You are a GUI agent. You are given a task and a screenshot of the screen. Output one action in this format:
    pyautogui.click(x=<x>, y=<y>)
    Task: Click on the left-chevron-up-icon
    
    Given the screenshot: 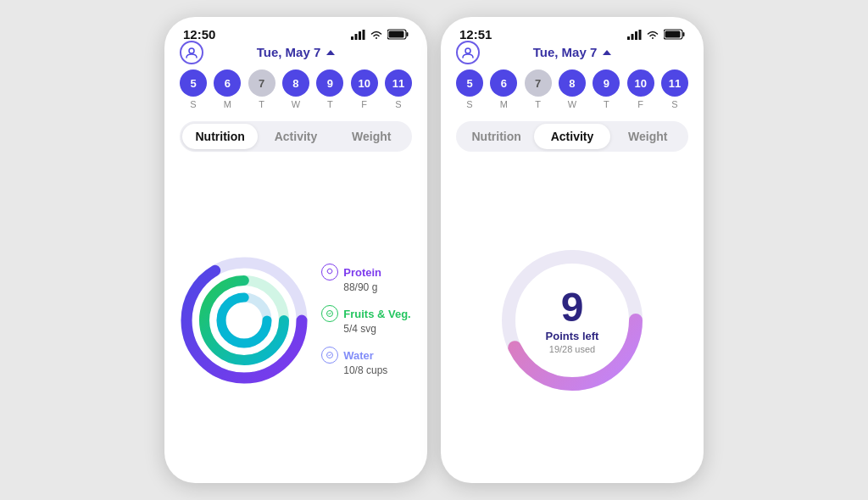 What is the action you would take?
    pyautogui.click(x=331, y=53)
    